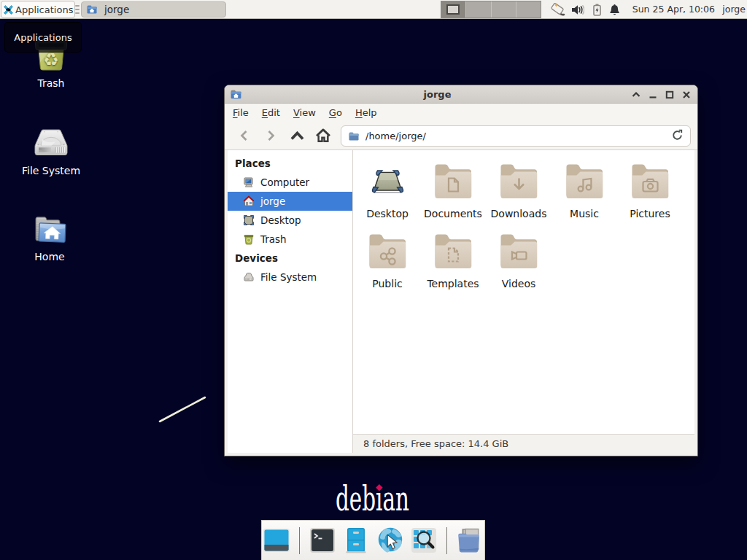 Image resolution: width=747 pixels, height=560 pixels. What do you see at coordinates (290, 258) in the screenshot?
I see `sidebar-header-devices: Devices` at bounding box center [290, 258].